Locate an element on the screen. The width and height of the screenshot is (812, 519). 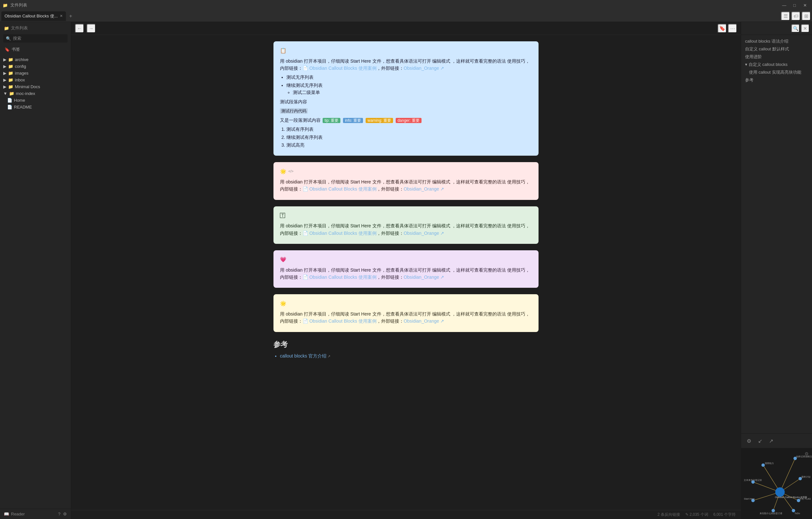
toolbar-right: 🔖 ⋯ is located at coordinates (727, 28).